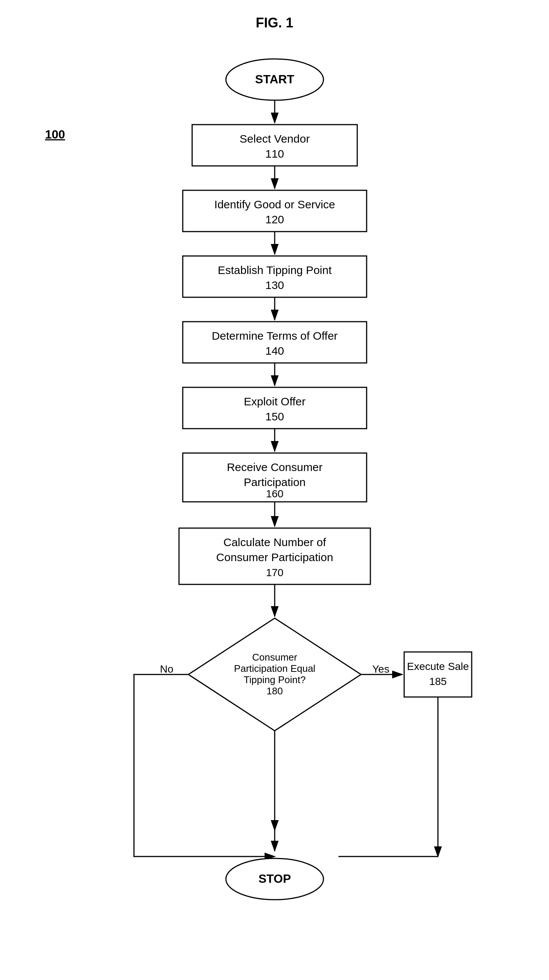  Describe the element at coordinates (275, 691) in the screenshot. I see `svg-text: 180` at that location.